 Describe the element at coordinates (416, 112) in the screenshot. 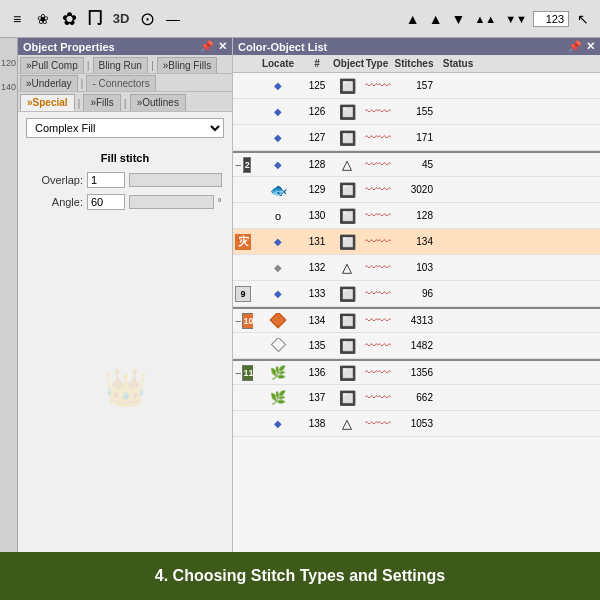

I see `table-row: ◆ 126 🔲 〰〰 155` at that location.